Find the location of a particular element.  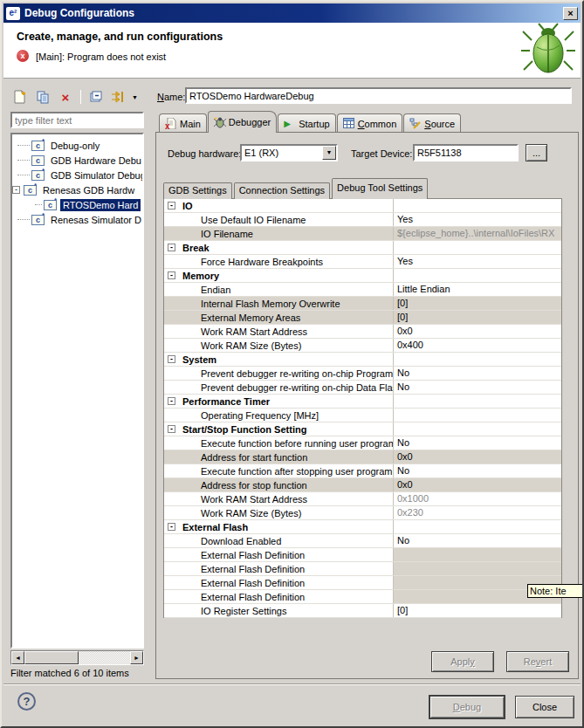

property-force-hardware-breakpoints: Force Hardware BreakpointsYes is located at coordinates (363, 262).